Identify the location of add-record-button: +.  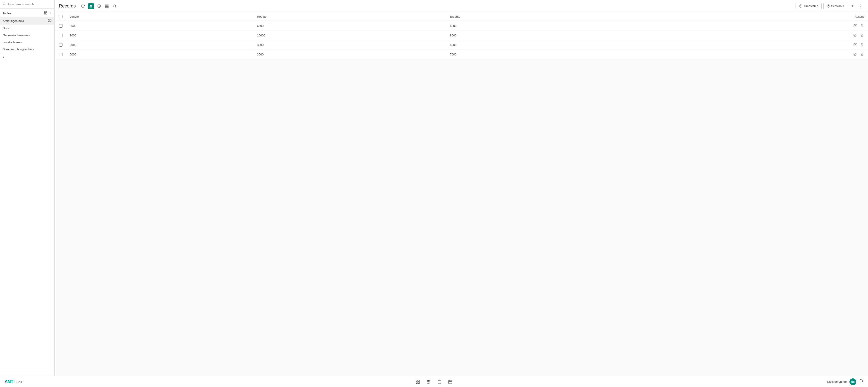
(852, 6).